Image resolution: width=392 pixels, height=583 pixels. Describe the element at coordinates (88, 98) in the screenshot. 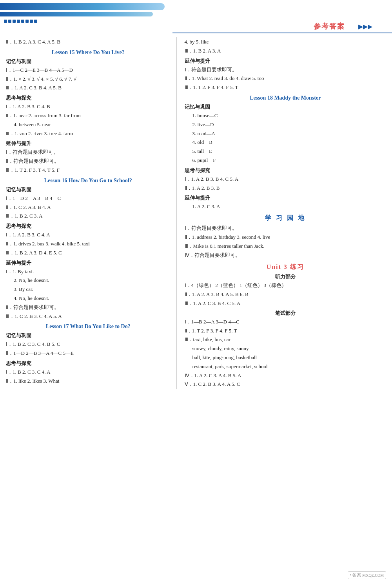

I see `lesson15-sec2-title: 思考与探究` at that location.